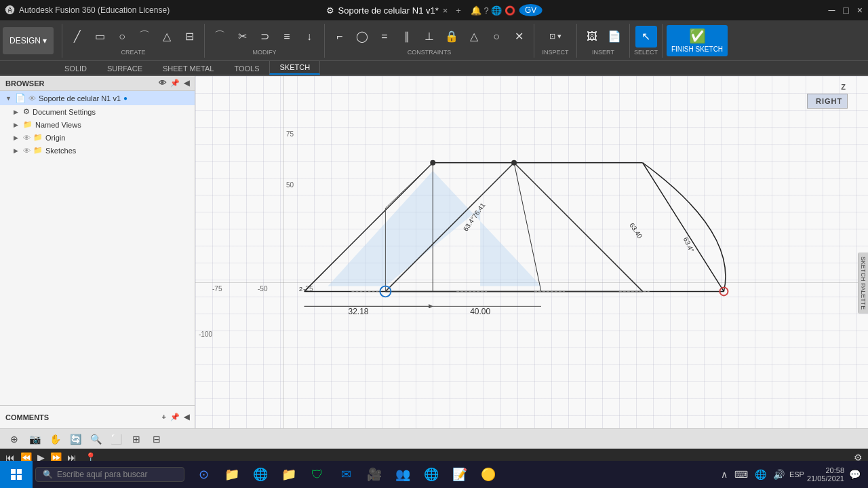 The height and width of the screenshot is (488, 868). I want to click on taskbar-icon-cortana: ⊙, so click(203, 474).